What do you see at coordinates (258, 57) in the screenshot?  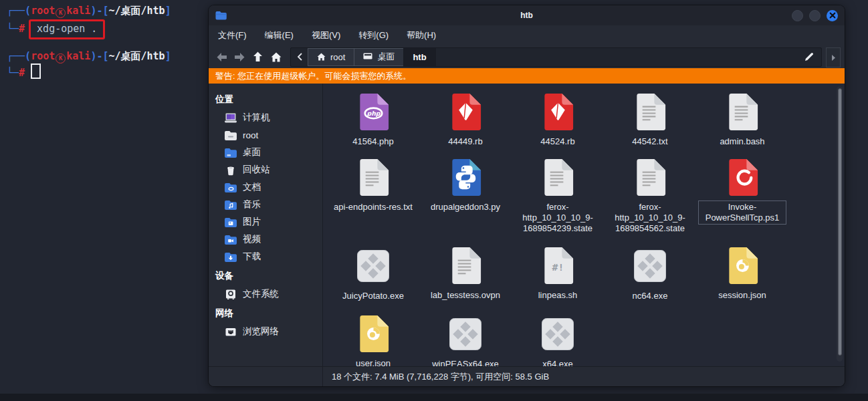 I see `up-button` at bounding box center [258, 57].